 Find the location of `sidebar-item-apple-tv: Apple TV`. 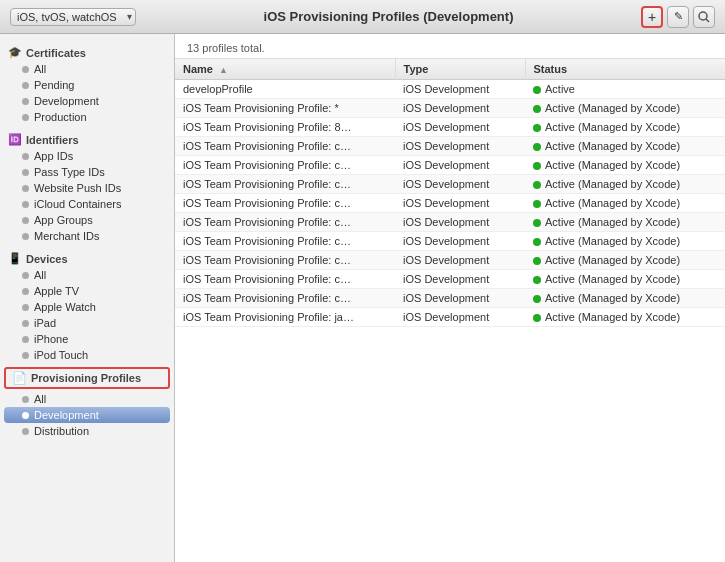

sidebar-item-apple-tv: Apple TV is located at coordinates (87, 291).